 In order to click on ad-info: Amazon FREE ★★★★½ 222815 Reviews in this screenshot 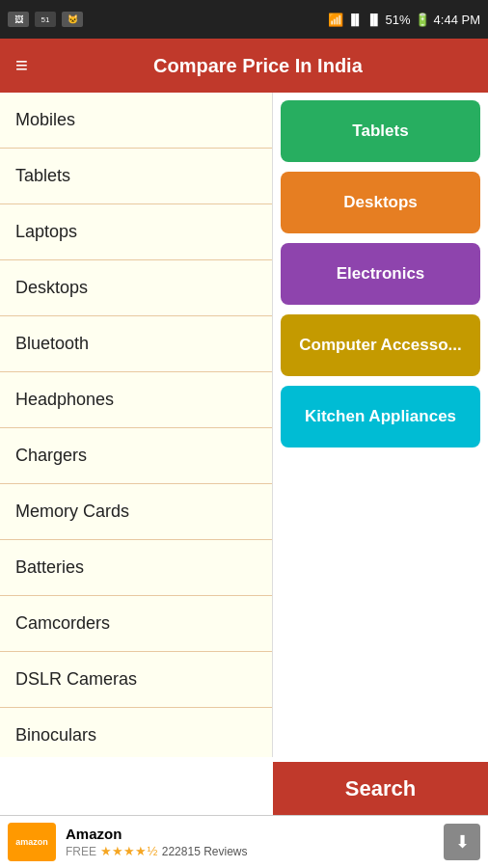, I will do `click(250, 843)`.